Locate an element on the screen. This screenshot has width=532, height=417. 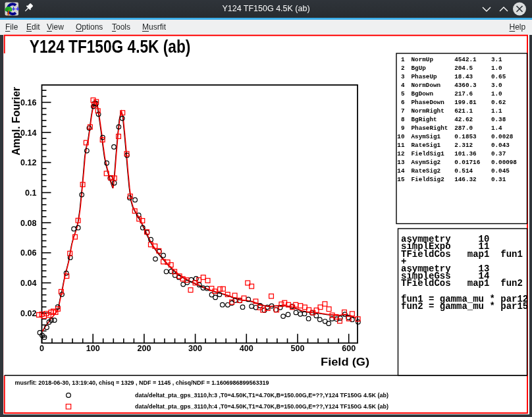
svg-text: 14 is located at coordinates (401, 171).